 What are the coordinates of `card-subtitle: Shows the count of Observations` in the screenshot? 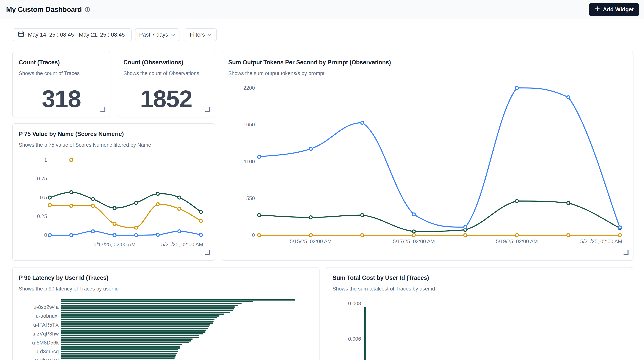 It's located at (166, 74).